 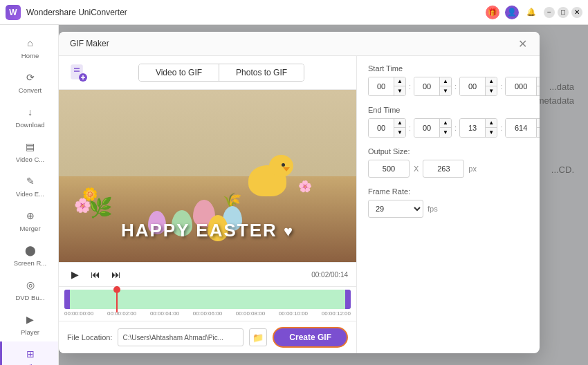 I want to click on timeline-playhead, so click(x=117, y=299).